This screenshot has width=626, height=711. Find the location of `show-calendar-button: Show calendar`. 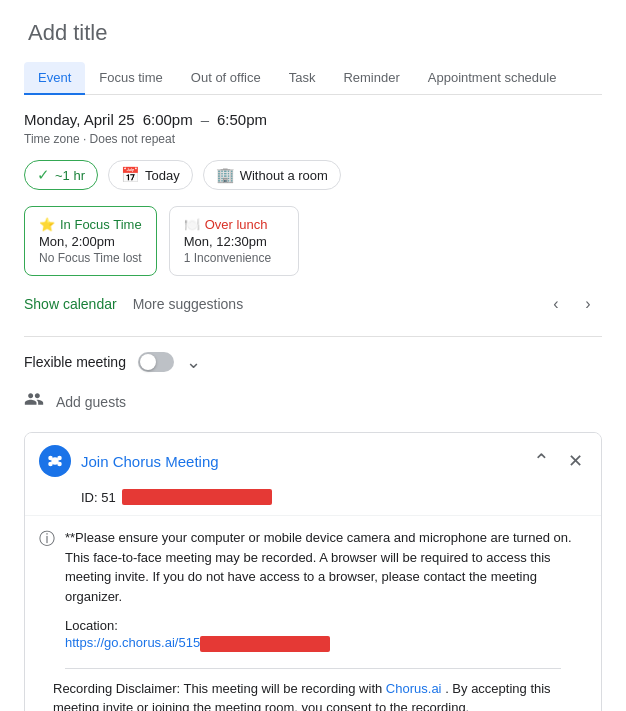

show-calendar-button: Show calendar is located at coordinates (70, 304).